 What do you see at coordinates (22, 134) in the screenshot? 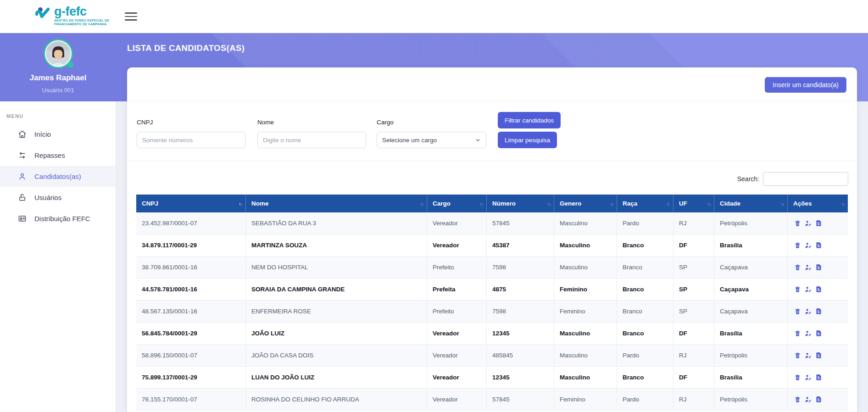
I see `home-icon` at bounding box center [22, 134].